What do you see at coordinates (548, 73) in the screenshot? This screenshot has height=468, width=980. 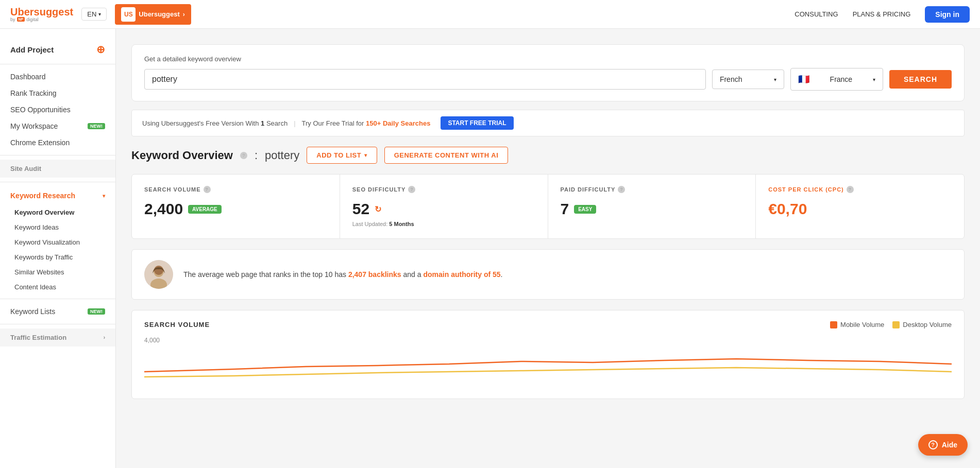 I see `search-section: Get a detailed keyword overview French ▾…` at bounding box center [548, 73].